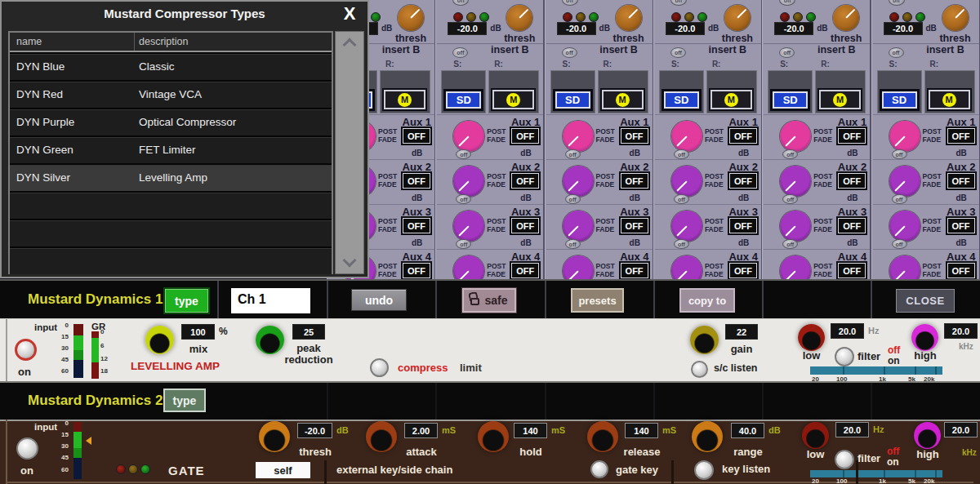 This screenshot has width=980, height=484. Describe the element at coordinates (924, 338) in the screenshot. I see `high-filter-knob` at that location.